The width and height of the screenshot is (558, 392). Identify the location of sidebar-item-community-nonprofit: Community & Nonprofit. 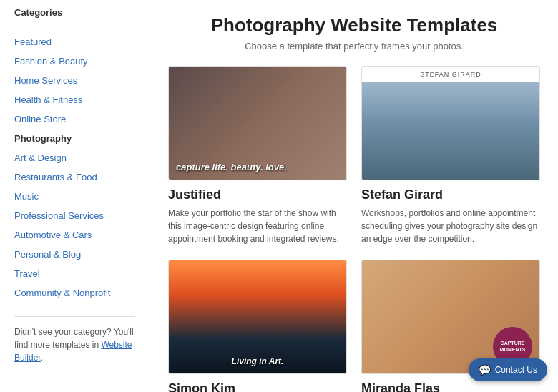
(74, 293).